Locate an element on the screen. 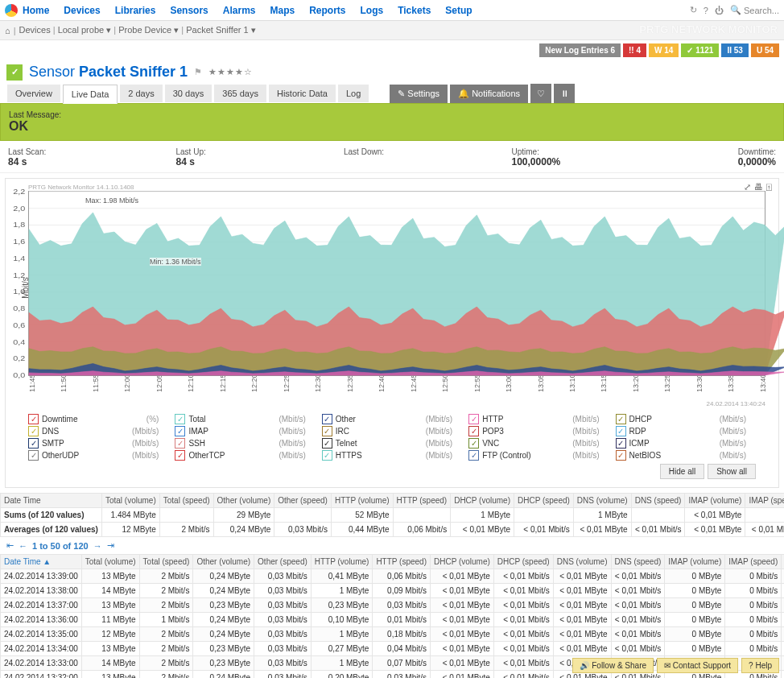 The height and width of the screenshot is (678, 784). settings-button: ✎ Settings is located at coordinates (419, 93).